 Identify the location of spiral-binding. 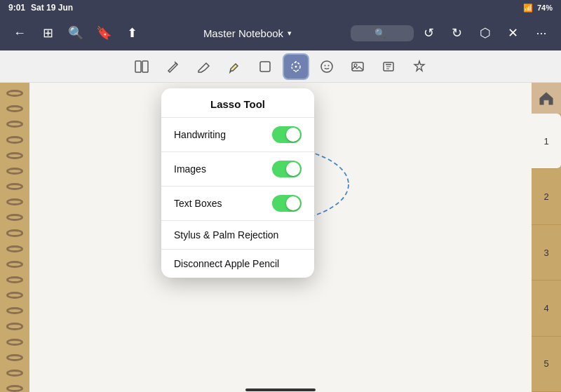
(15, 237).